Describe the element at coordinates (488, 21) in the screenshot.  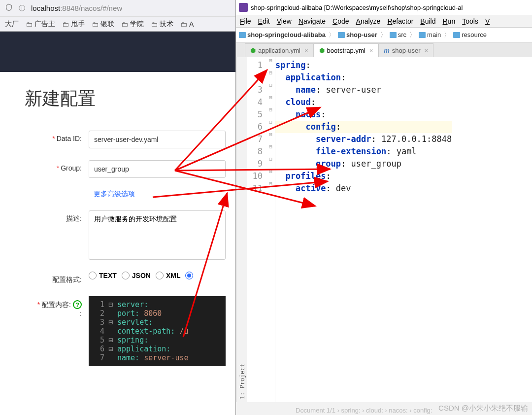
I see `menu-v: V` at that location.